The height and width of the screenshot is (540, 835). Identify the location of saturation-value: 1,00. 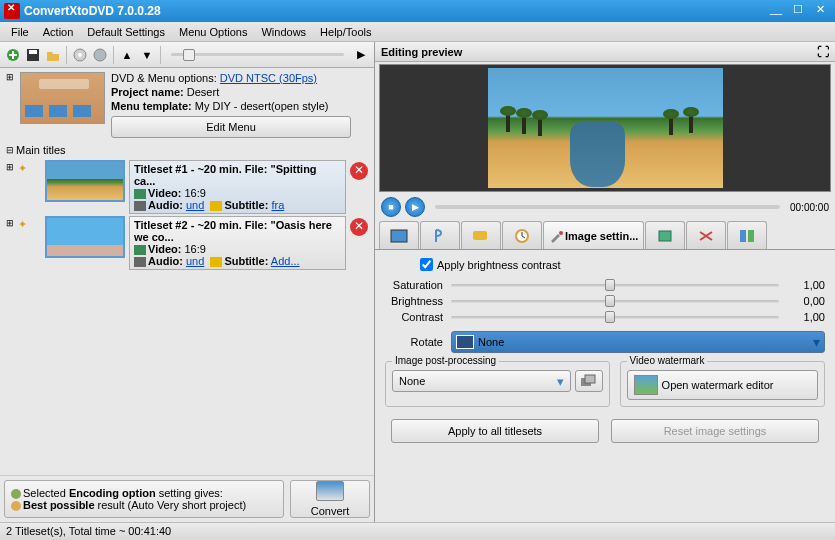
(806, 285).